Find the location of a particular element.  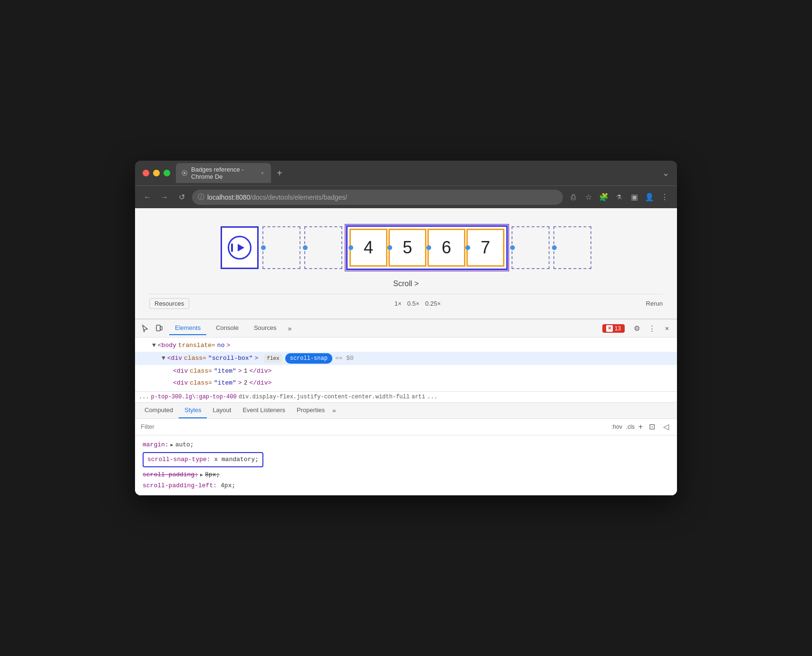

event-listeners-tab: Event Listeners is located at coordinates (264, 411).